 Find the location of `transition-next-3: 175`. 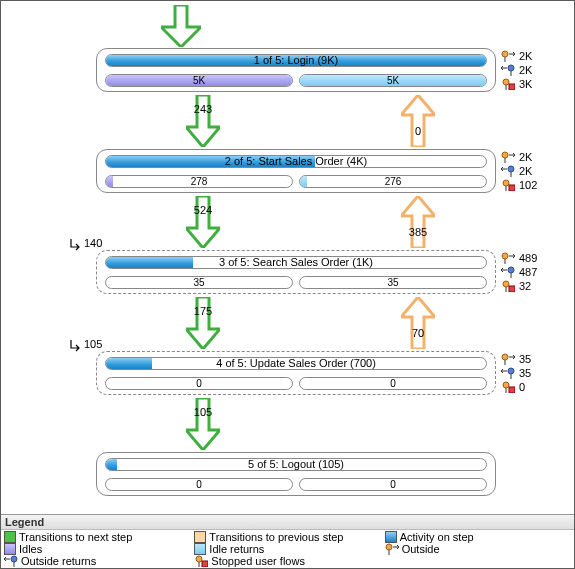

transition-next-3: 175 is located at coordinates (203, 323).